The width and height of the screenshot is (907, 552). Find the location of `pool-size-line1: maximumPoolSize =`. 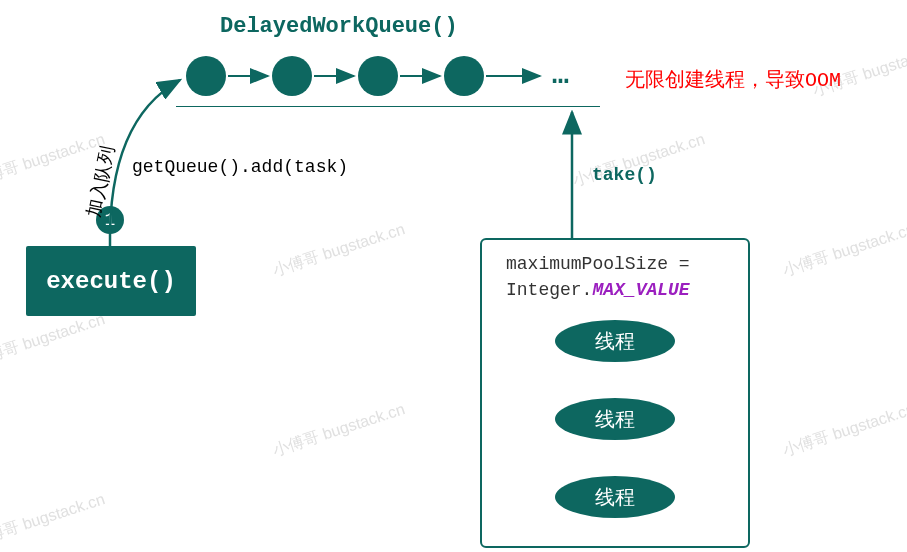

pool-size-line1: maximumPoolSize = is located at coordinates (598, 264).